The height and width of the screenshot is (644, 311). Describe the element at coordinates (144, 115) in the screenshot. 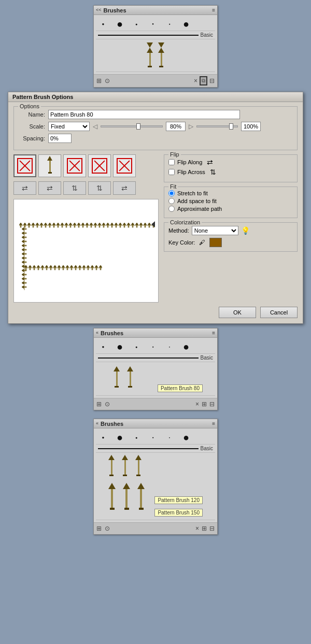

I see `name-input` at that location.